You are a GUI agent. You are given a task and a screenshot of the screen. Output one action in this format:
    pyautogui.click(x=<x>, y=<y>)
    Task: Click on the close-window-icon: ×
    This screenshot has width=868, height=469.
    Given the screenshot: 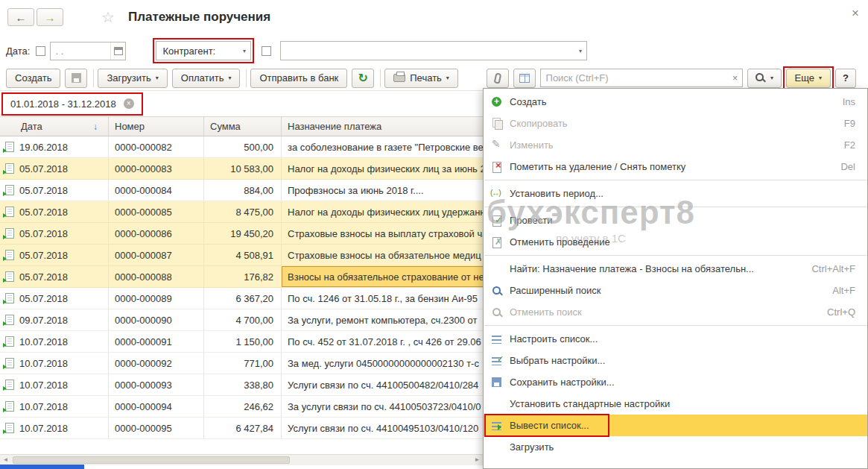 What is the action you would take?
    pyautogui.click(x=855, y=13)
    